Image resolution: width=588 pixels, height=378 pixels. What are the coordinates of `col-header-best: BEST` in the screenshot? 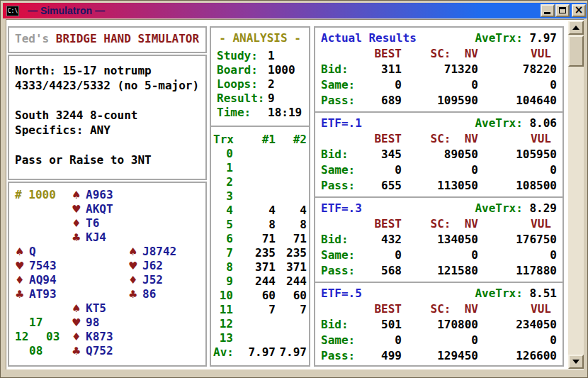 It's located at (381, 139).